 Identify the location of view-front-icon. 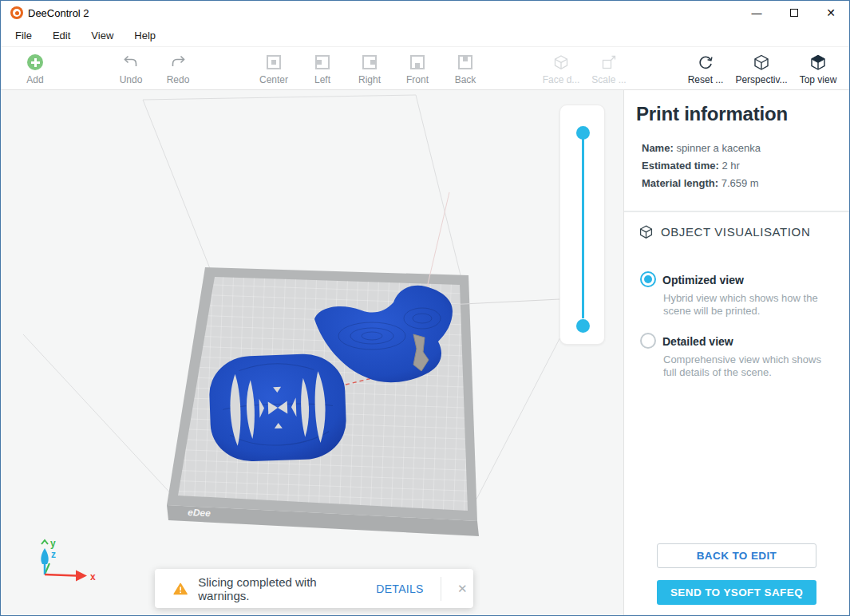
(417, 62).